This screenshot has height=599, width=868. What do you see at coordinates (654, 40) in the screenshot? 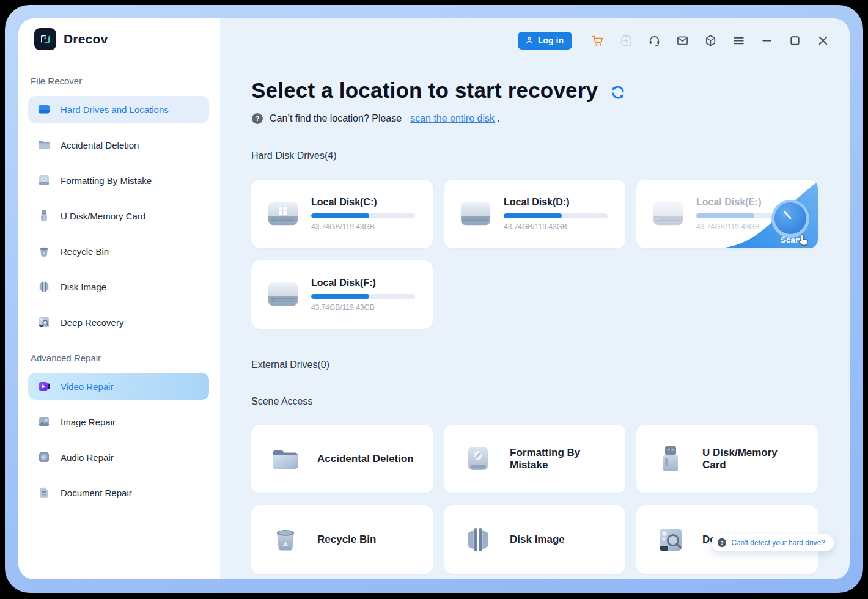
I see `headset-icon` at bounding box center [654, 40].